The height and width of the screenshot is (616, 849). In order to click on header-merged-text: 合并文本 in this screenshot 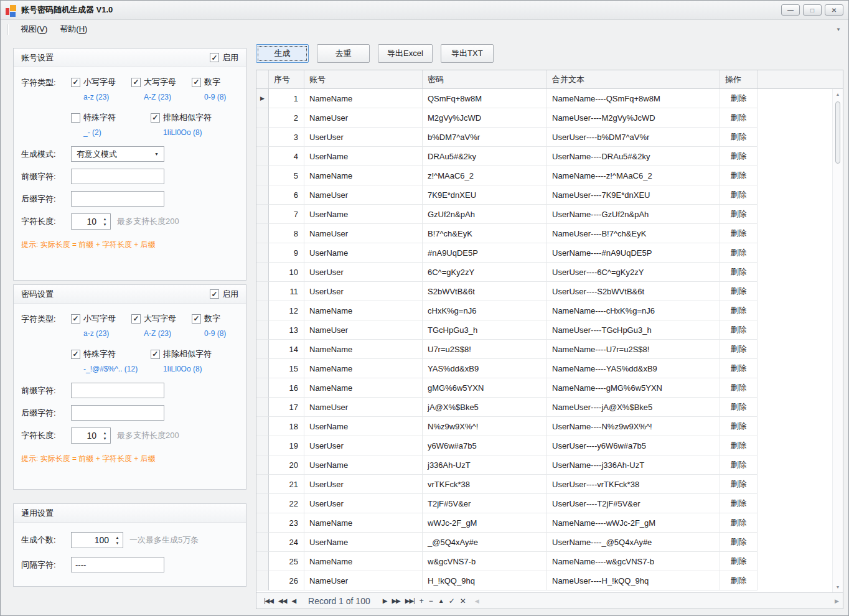, I will do `click(634, 80)`.